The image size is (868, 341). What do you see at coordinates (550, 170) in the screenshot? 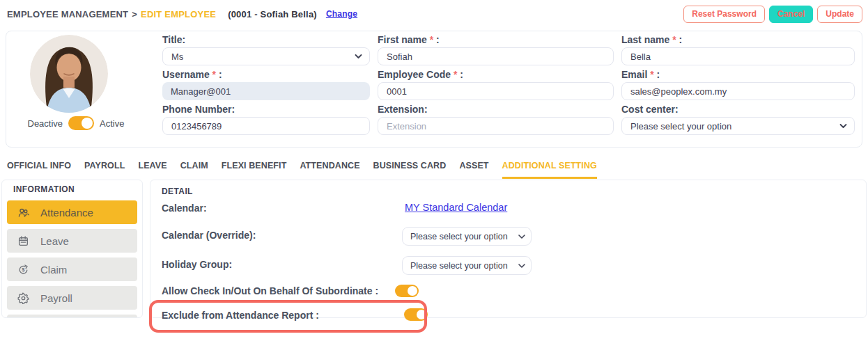
I see `tab-additional-setting: ADDITIONAL SETTING` at bounding box center [550, 170].